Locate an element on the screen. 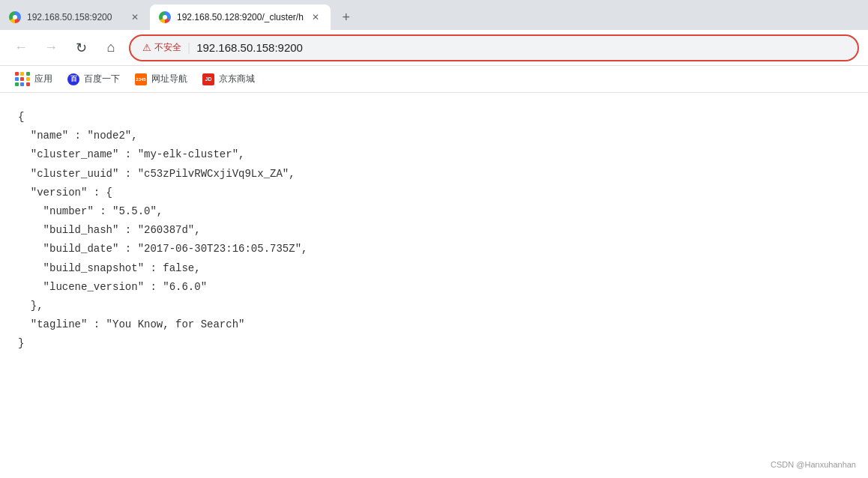  warning-icon: ⚠ is located at coordinates (147, 48).